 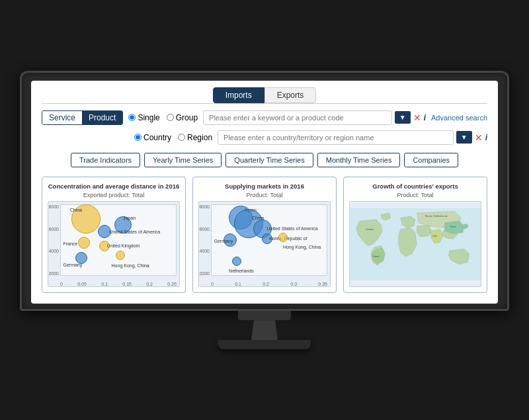 What do you see at coordinates (264, 315) in the screenshot?
I see `monitor-stand-top` at bounding box center [264, 315].